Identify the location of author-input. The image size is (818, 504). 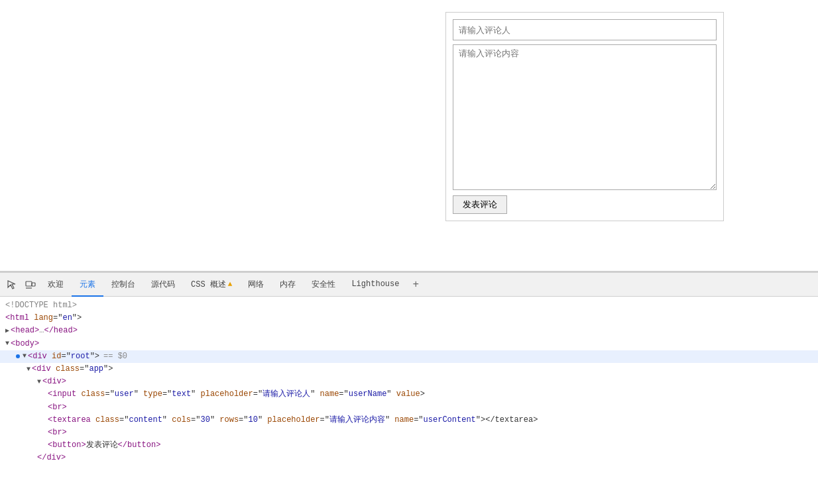
(585, 30).